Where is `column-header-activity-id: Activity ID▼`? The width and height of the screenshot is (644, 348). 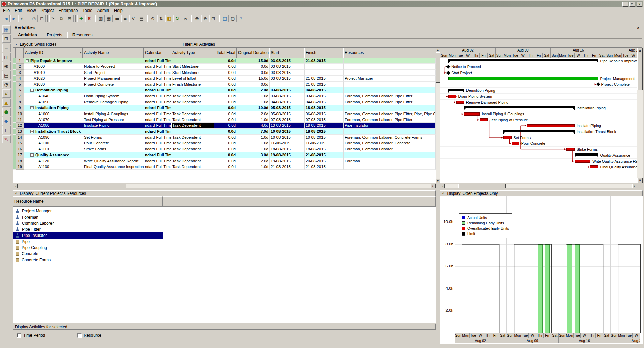
column-header-activity-id: Activity ID▼ is located at coordinates (53, 53).